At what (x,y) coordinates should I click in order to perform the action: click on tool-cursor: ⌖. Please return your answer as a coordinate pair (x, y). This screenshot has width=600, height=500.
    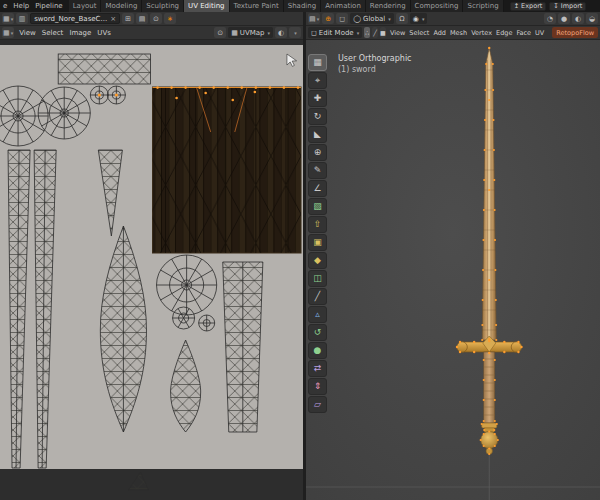
    Looking at the image, I should click on (318, 80).